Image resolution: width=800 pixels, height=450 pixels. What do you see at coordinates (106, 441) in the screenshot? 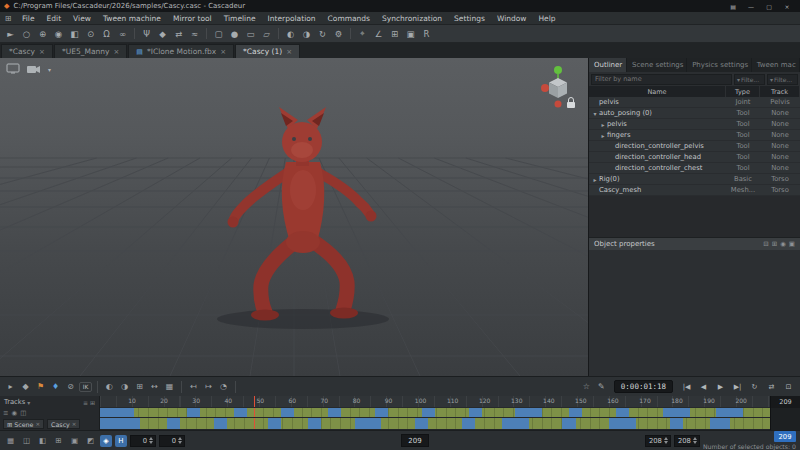
I see `snap-toggle: ◈` at bounding box center [106, 441].